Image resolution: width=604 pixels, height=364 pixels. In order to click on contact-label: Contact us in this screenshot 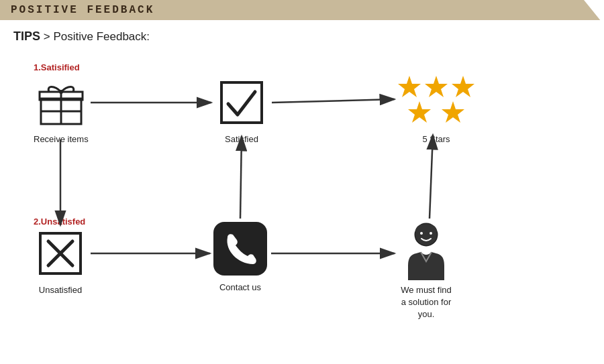, I will do `click(240, 288)`.